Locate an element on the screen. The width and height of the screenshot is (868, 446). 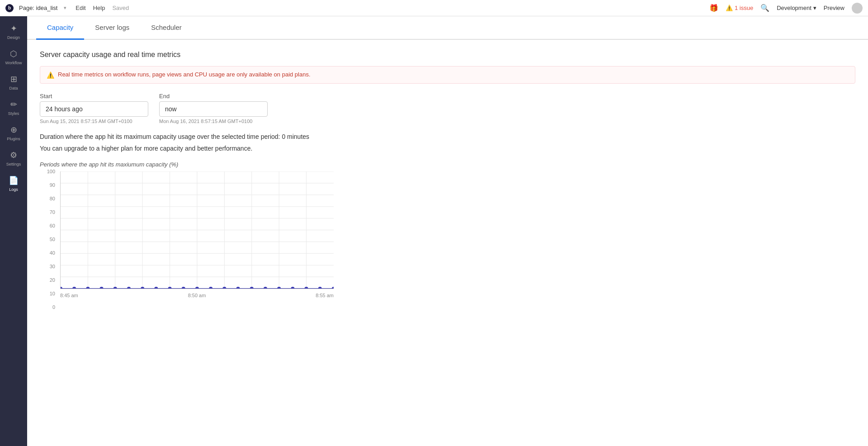
start-input is located at coordinates (94, 109).